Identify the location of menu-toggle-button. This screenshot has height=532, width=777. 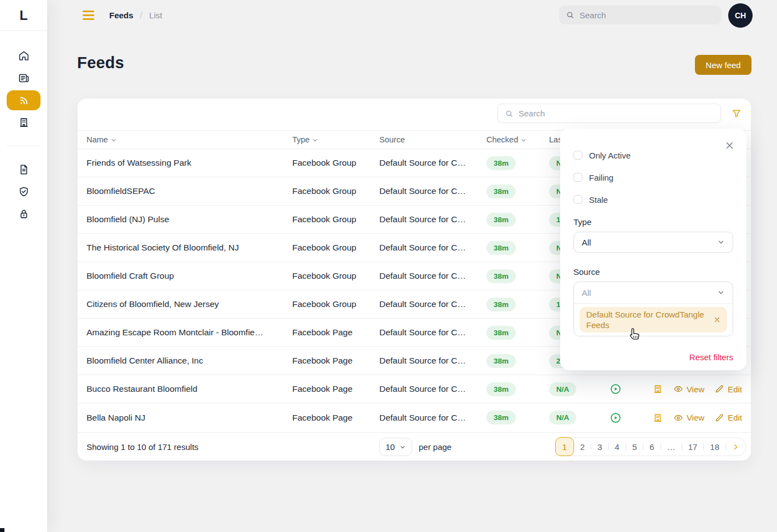
(89, 15).